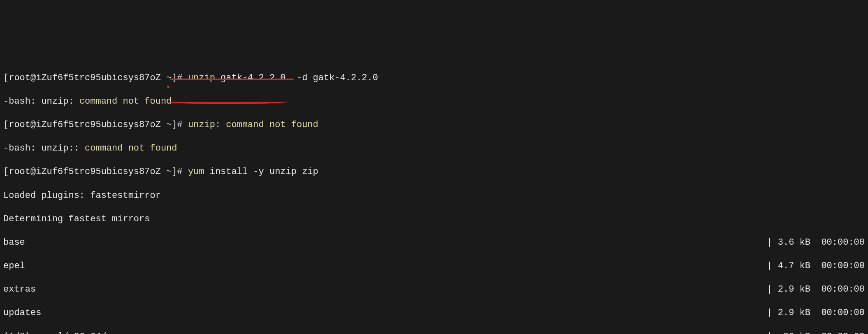  Describe the element at coordinates (434, 172) in the screenshot. I see `prompt-line-3: [root@iZuf6f5trc95ubicsys87oZ ~]# yum in…` at that location.